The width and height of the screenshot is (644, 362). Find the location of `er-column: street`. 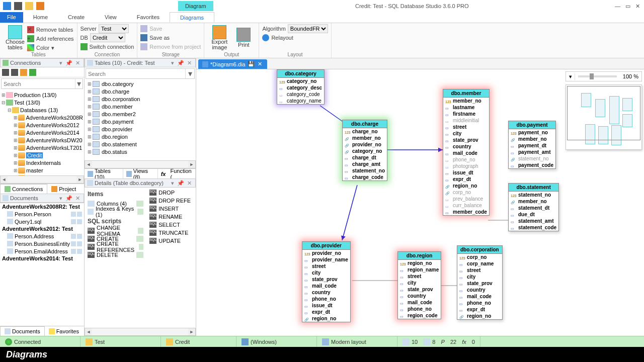

er-column: street is located at coordinates (420, 277).